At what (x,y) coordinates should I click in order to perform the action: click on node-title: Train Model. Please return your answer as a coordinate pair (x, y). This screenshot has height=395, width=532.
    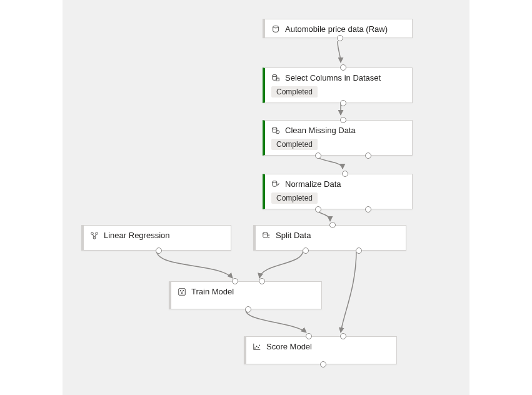
    Looking at the image, I should click on (213, 291).